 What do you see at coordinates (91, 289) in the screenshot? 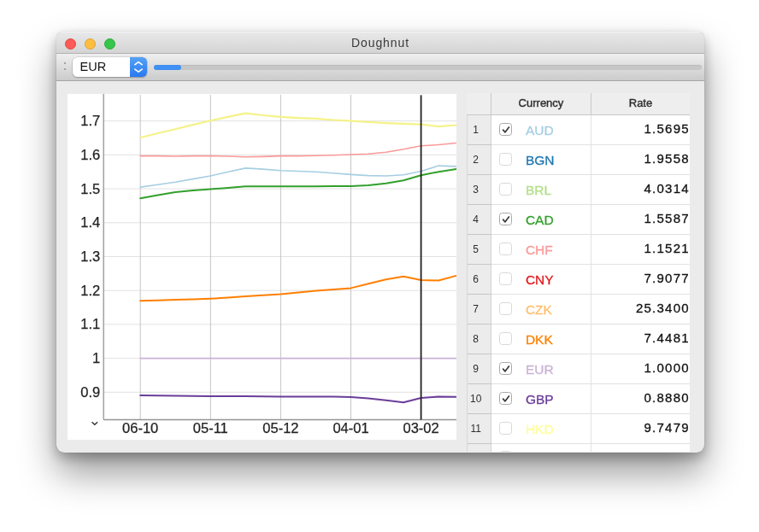
I see `svg-text: 1.2` at bounding box center [91, 289].